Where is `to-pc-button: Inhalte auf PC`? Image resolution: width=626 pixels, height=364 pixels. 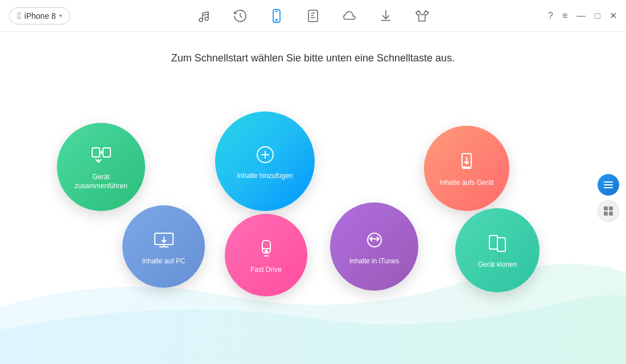
to-pc-button: Inhalte auf PC is located at coordinates (164, 247).